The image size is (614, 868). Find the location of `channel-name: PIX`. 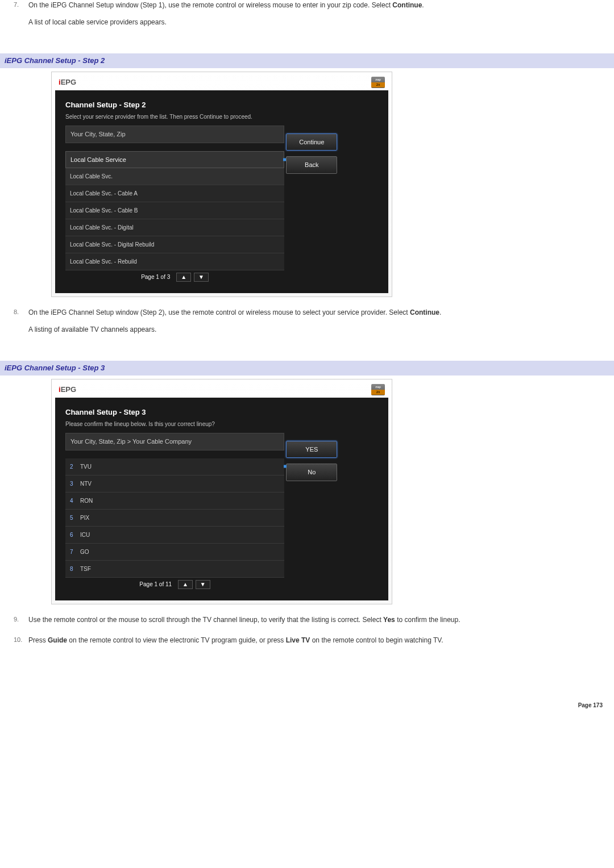

channel-name: PIX is located at coordinates (85, 518).